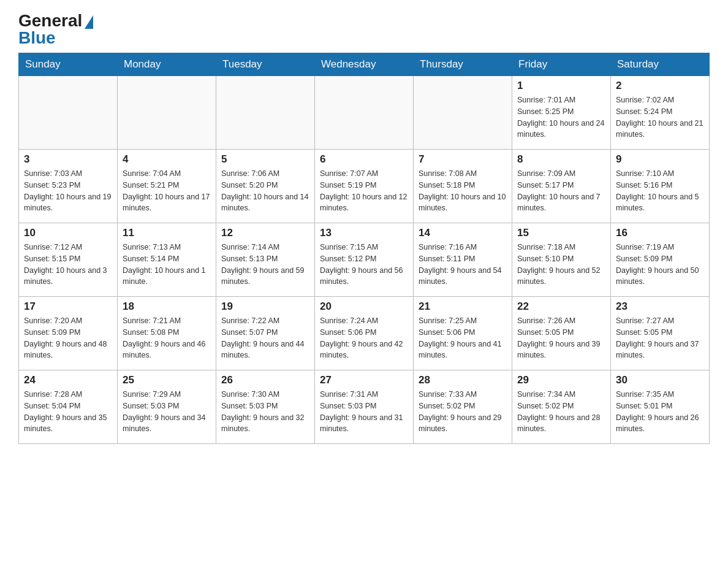 The image size is (728, 563). I want to click on calendar-cell: 5Sunrise: 7:06 AMSunset: 5:20 PMDaylight…, so click(266, 186).